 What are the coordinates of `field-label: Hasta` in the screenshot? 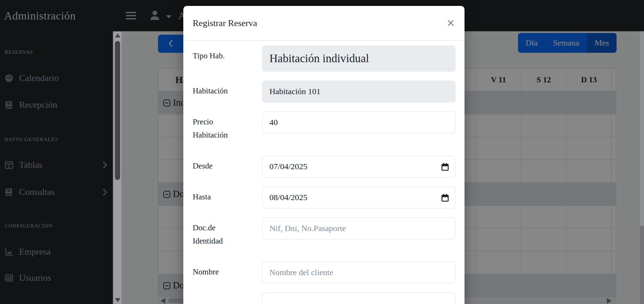 It's located at (225, 195).